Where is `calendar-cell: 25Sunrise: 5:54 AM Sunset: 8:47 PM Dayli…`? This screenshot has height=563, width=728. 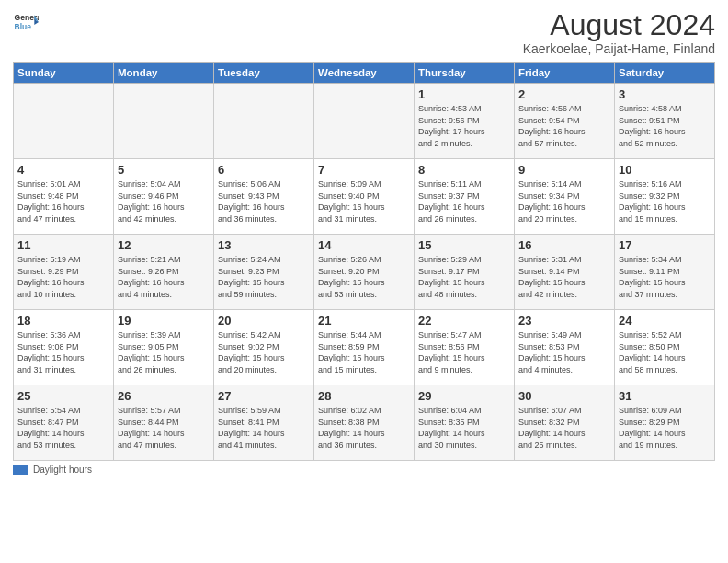 calendar-cell: 25Sunrise: 5:54 AM Sunset: 8:47 PM Dayli… is located at coordinates (64, 423).